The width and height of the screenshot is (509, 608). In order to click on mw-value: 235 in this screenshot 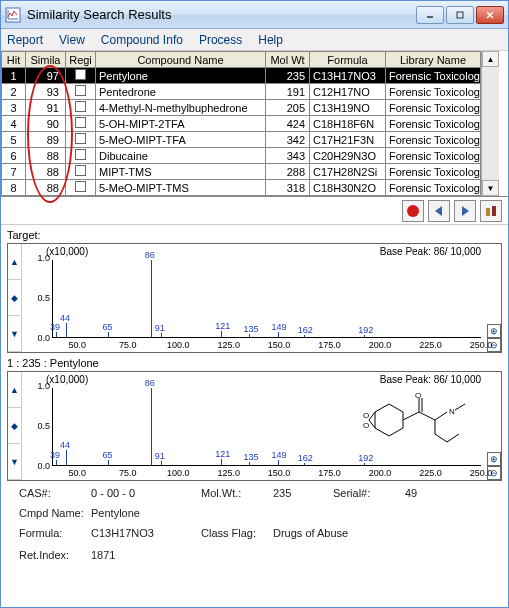, I will do `click(303, 493)`.